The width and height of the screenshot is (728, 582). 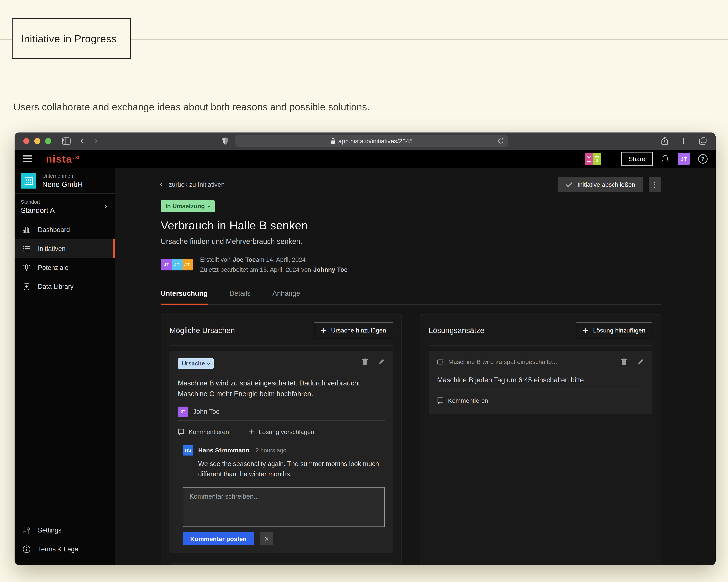 I want to click on tab-anhaenge: Anhänge, so click(x=286, y=297).